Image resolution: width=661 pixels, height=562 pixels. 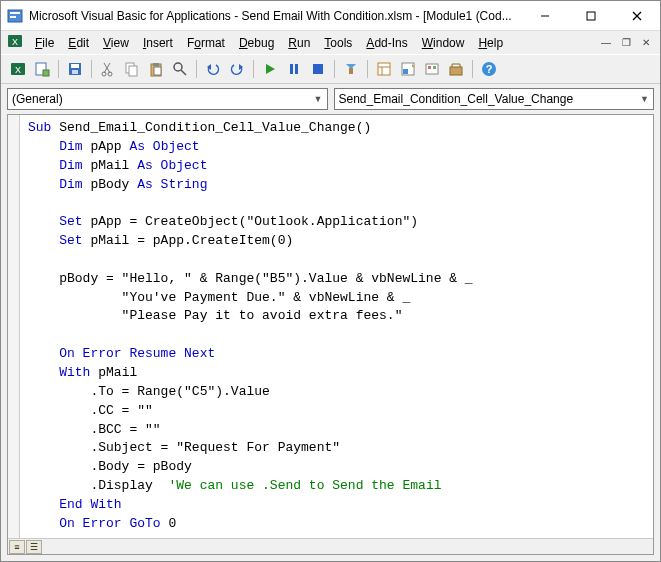 I want to click on copy-button, so click(x=132, y=69).